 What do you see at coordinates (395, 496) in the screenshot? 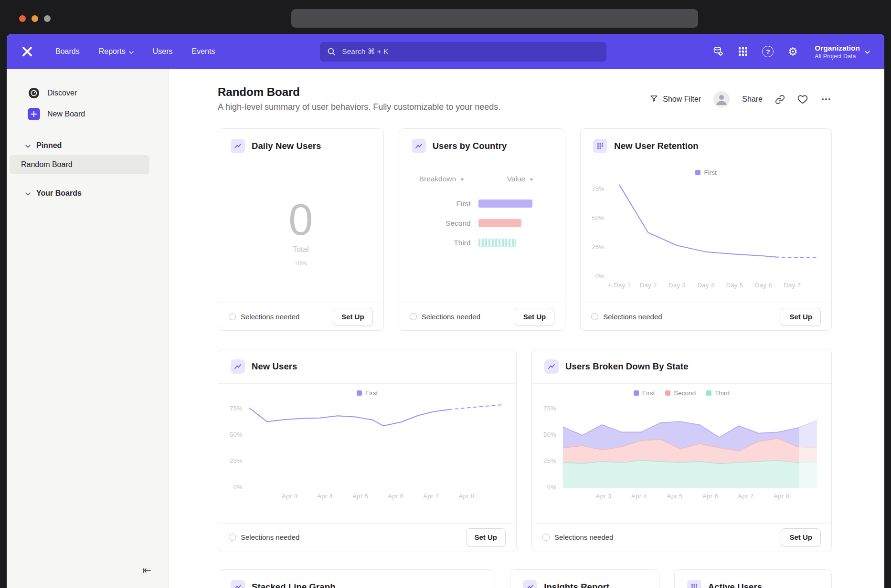
I see `x-axis-label: Apr 6` at bounding box center [395, 496].